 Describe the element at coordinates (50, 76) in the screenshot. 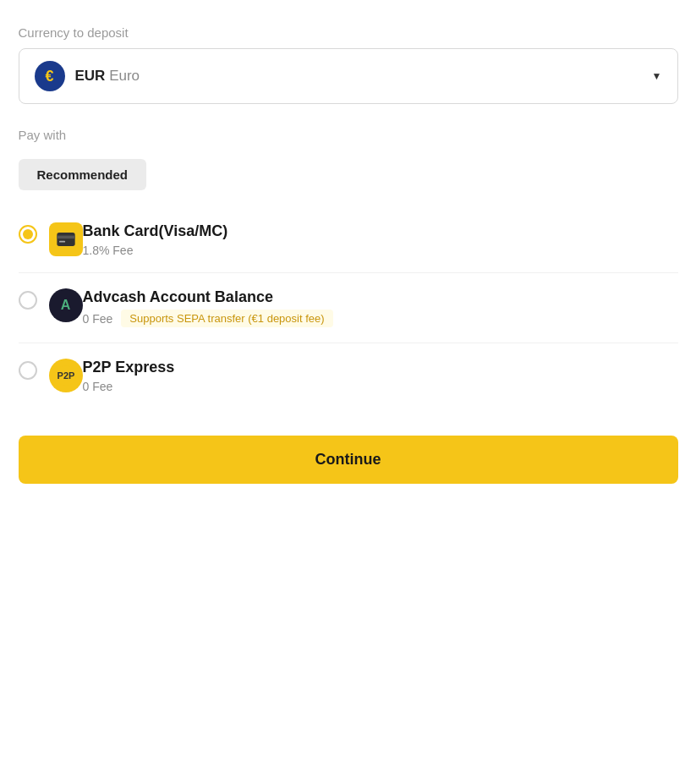

I see `currency-icon: €` at that location.